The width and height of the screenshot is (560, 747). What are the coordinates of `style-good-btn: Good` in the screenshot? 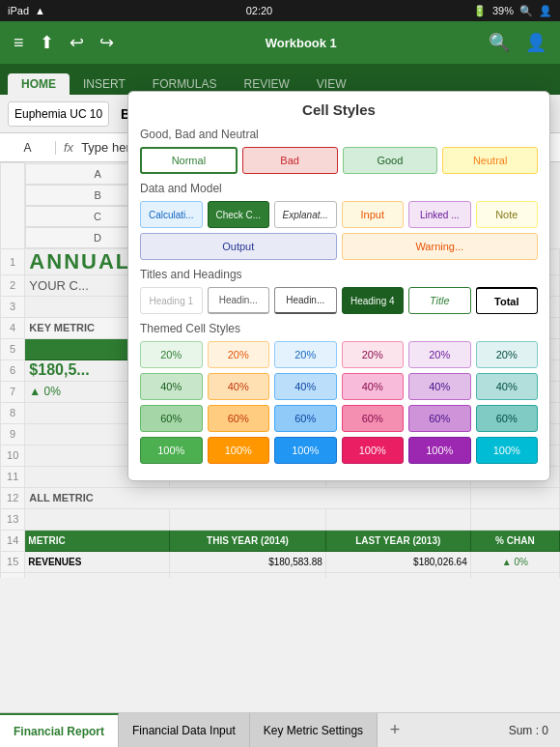 It's located at (390, 160).